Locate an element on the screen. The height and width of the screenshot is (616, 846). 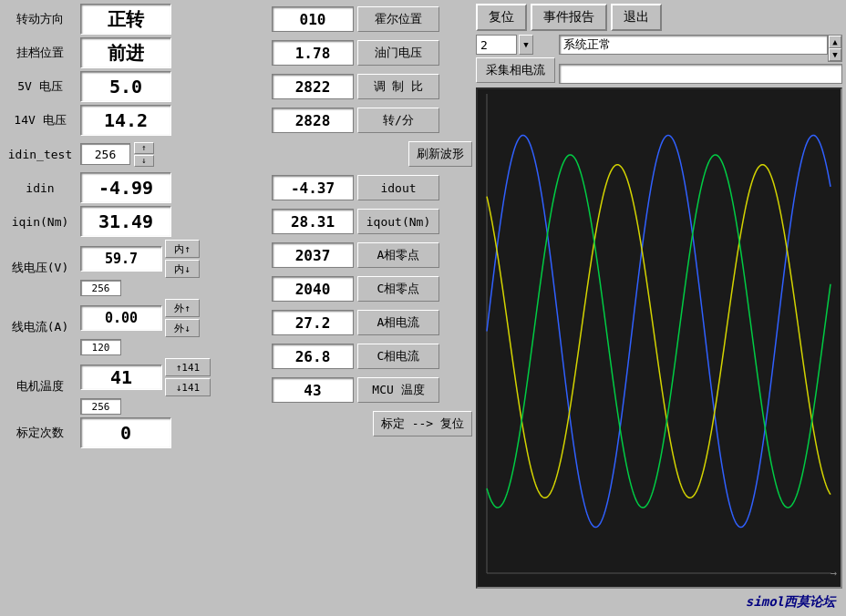
scroll-down-icon: ▼ is located at coordinates (835, 55).